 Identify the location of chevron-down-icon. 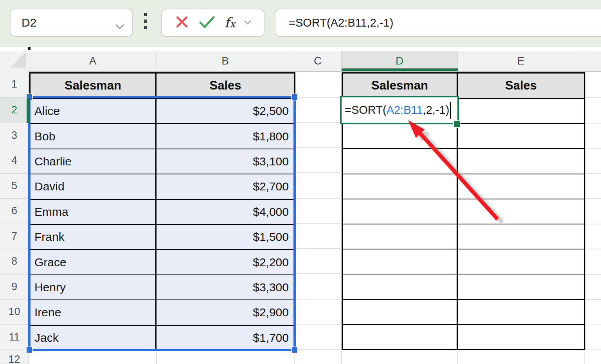
(120, 25).